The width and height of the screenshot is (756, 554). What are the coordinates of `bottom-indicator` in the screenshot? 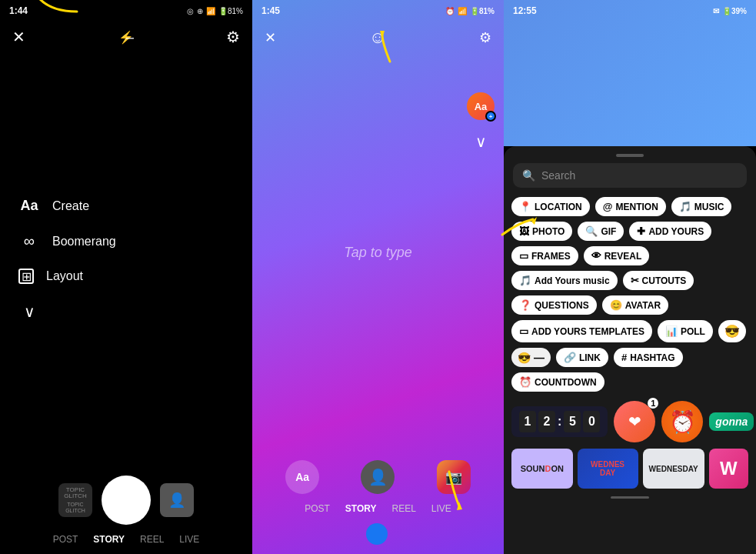 It's located at (630, 497).